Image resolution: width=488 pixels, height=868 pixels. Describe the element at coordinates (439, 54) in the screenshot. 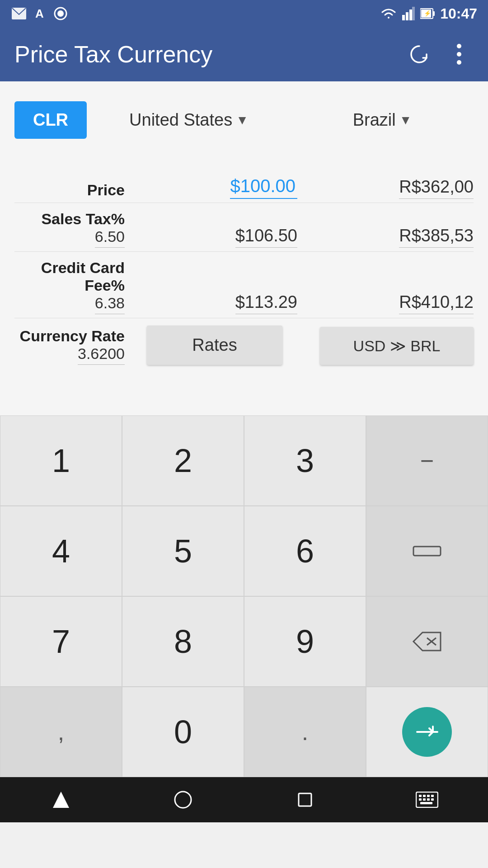

I see `app-bar-actions` at that location.